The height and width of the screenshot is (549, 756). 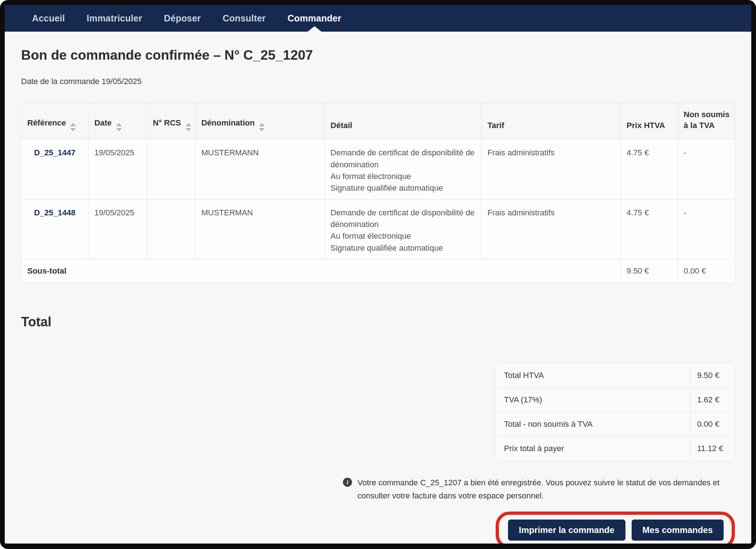 What do you see at coordinates (378, 122) in the screenshot?
I see `table-header-row: Référence Date N° RCS Dénomination Détai…` at bounding box center [378, 122].